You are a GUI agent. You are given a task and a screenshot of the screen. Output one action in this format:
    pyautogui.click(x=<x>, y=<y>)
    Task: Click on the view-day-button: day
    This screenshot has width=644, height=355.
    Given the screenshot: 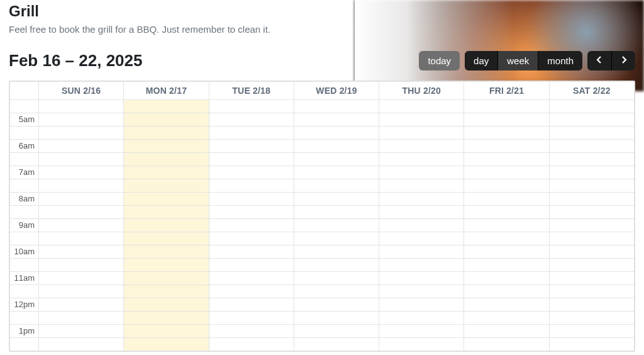 What is the action you would take?
    pyautogui.click(x=481, y=60)
    